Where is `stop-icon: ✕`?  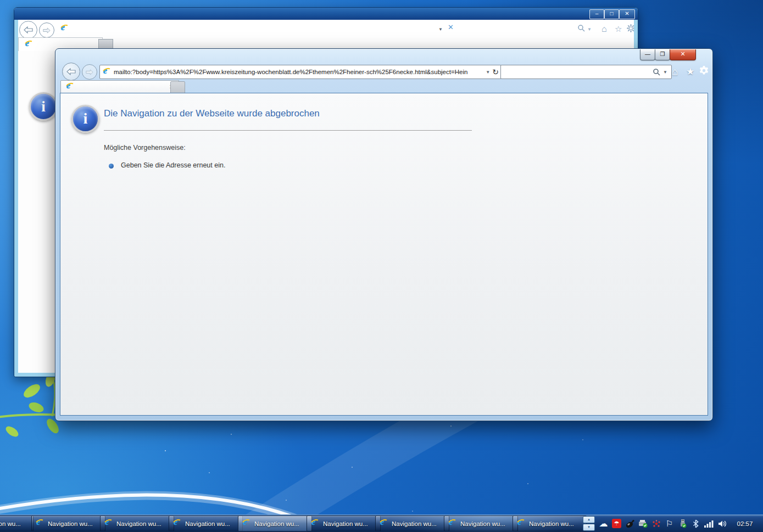 stop-icon: ✕ is located at coordinates (450, 27).